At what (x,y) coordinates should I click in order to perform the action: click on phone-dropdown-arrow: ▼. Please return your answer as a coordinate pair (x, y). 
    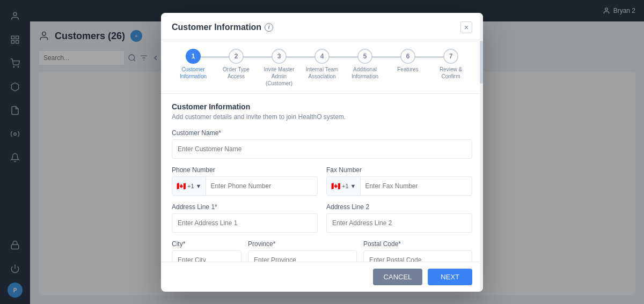
    Looking at the image, I should click on (199, 186).